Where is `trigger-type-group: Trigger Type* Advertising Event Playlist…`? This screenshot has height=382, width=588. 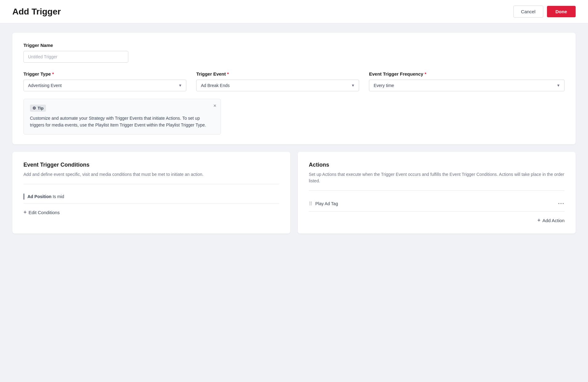 trigger-type-group: Trigger Type* Advertising Event Playlist… is located at coordinates (105, 81).